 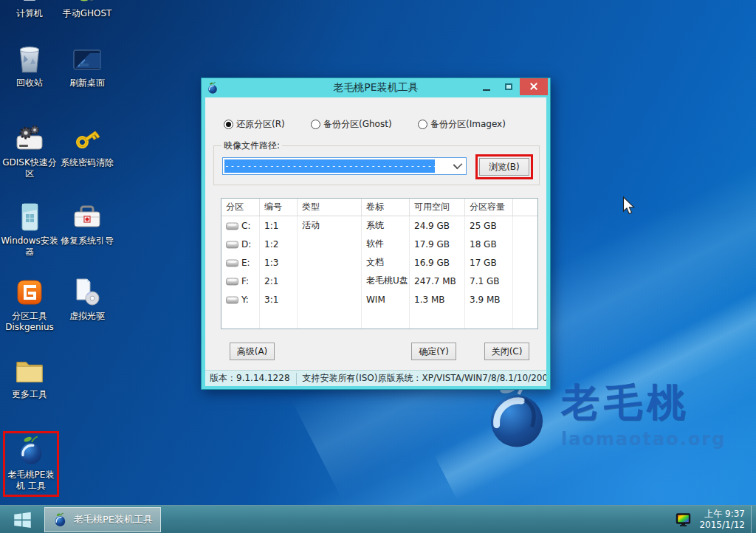 I want to click on radio-backup-imagex: 备份分区(Imagex), so click(x=462, y=124).